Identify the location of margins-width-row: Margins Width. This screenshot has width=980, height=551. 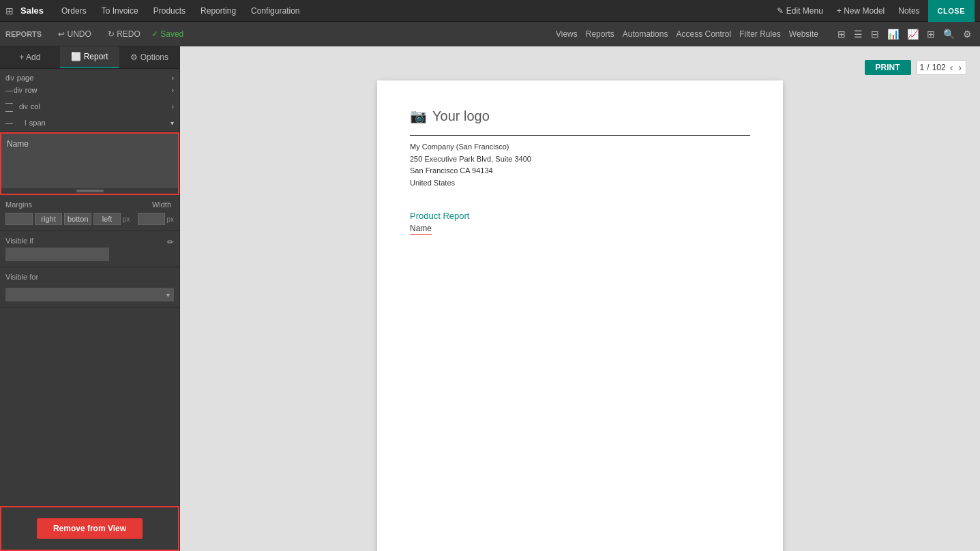
(90, 205).